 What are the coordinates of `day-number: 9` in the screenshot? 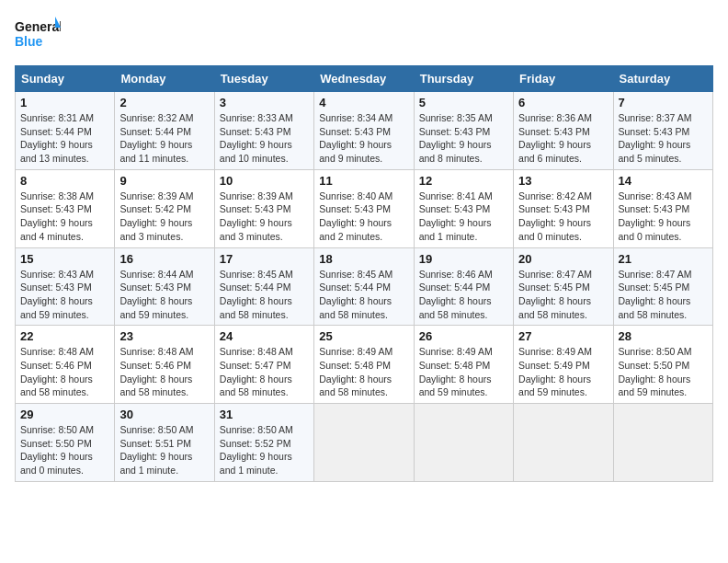 It's located at (164, 180).